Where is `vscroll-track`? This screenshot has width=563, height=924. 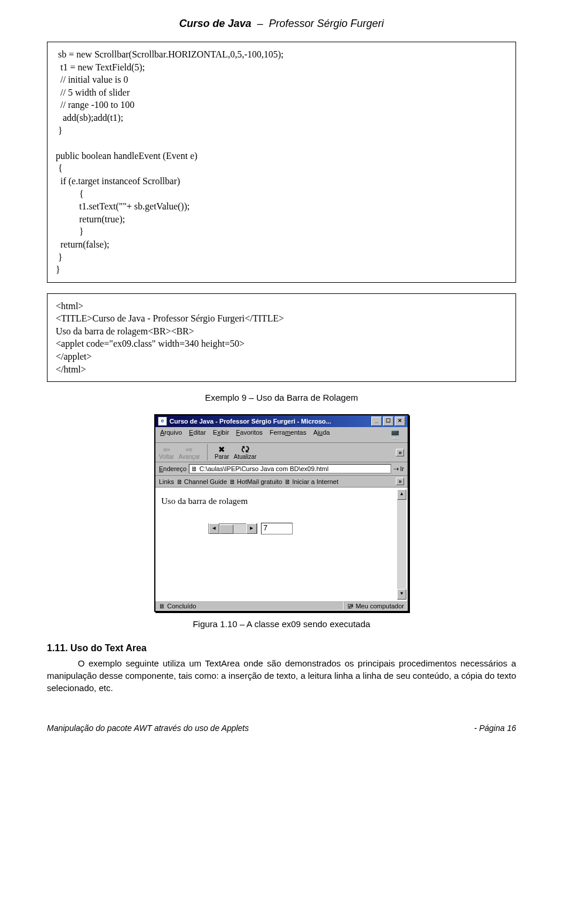
vscroll-track is located at coordinates (402, 544).